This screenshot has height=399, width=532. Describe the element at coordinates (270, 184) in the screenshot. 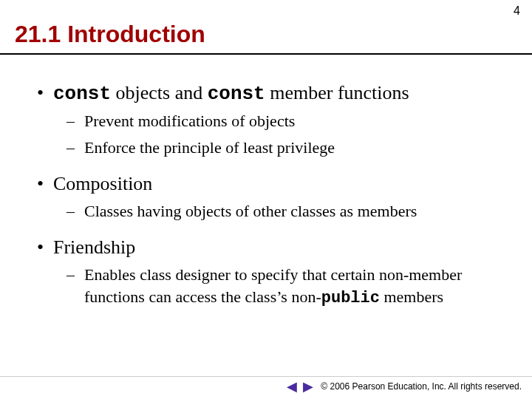

I see `bullet-2: • Composition` at that location.